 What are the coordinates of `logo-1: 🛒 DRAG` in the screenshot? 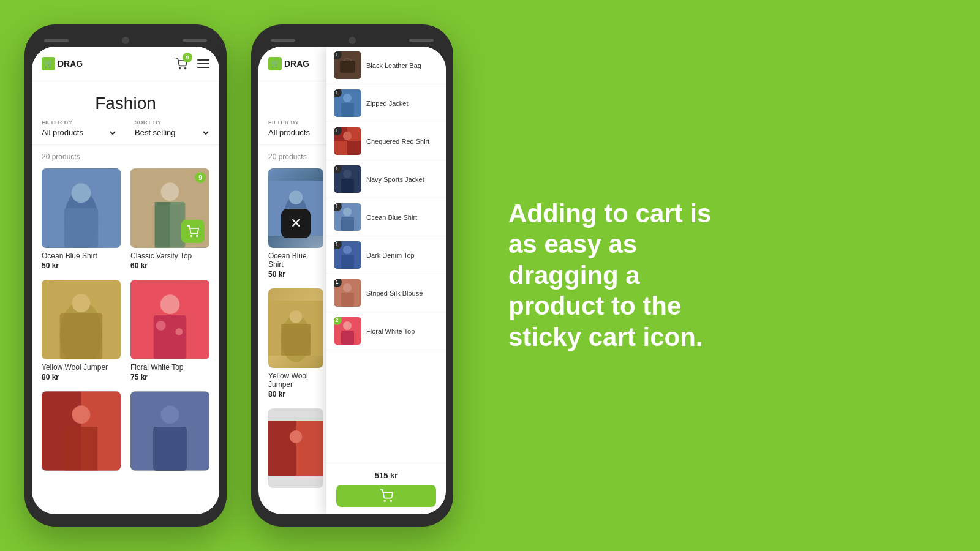 It's located at (62, 64).